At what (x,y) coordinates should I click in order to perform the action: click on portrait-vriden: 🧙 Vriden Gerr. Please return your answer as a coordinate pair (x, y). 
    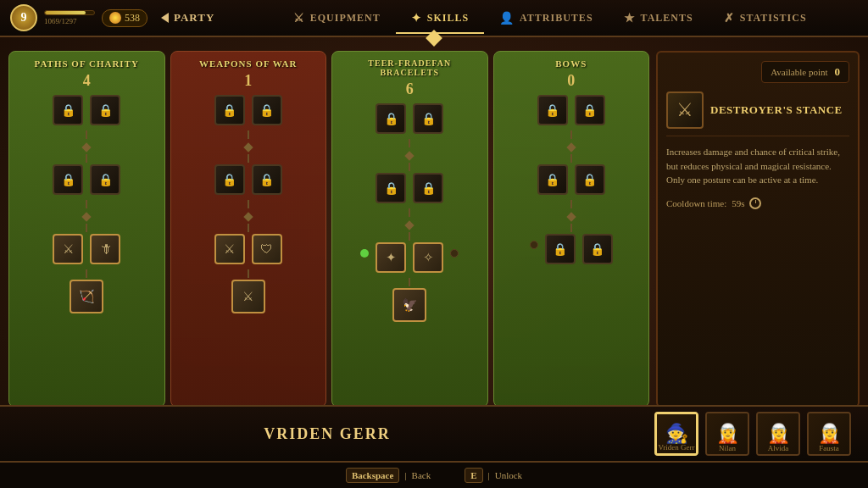
    Looking at the image, I should click on (676, 434).